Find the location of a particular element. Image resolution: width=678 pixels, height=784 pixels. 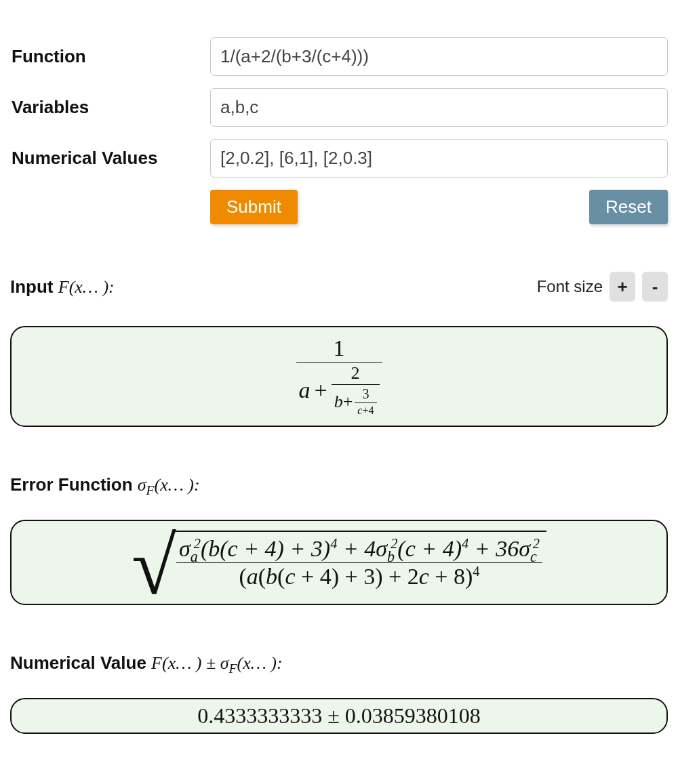

numerical-values-label: Numerical Values is located at coordinates (110, 159).